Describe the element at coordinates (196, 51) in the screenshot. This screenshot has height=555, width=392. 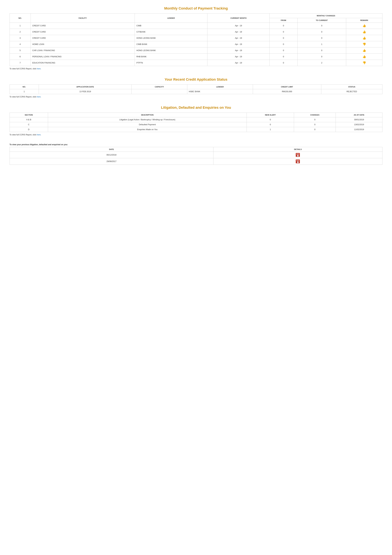
I see `table-row: 5 CAR LOAN / FINANCING HONG LEONG BANK A…` at that location.